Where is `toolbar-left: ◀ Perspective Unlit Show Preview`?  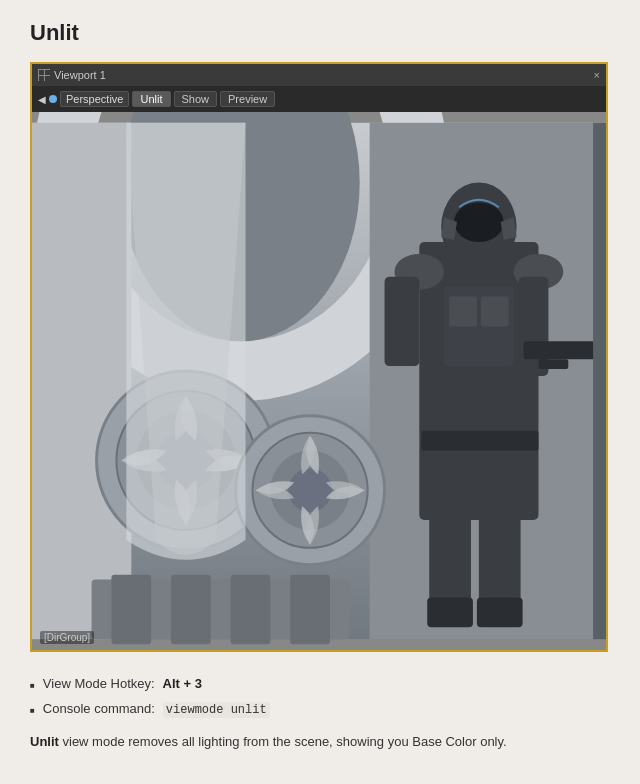 toolbar-left: ◀ Perspective Unlit Show Preview is located at coordinates (156, 99).